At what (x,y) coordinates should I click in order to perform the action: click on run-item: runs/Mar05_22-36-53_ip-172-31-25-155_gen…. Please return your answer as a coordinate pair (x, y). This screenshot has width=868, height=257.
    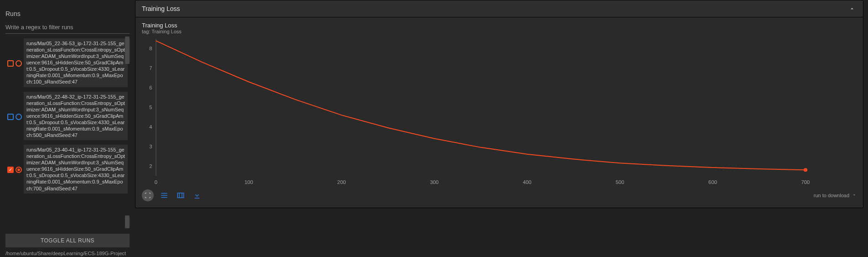
    Looking at the image, I should click on (68, 63).